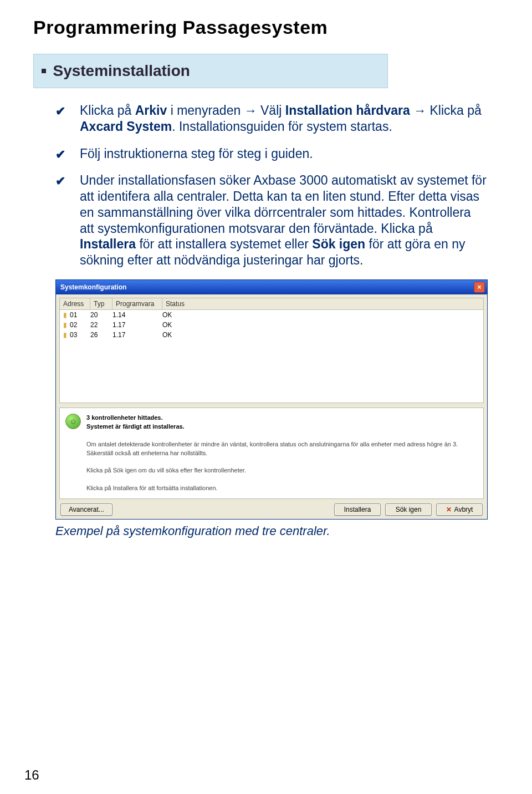 The height and width of the screenshot is (794, 532). What do you see at coordinates (272, 119) in the screenshot?
I see `list-item: Klicka på Arkiv i menyraden → Välj Insta…` at bounding box center [272, 119].